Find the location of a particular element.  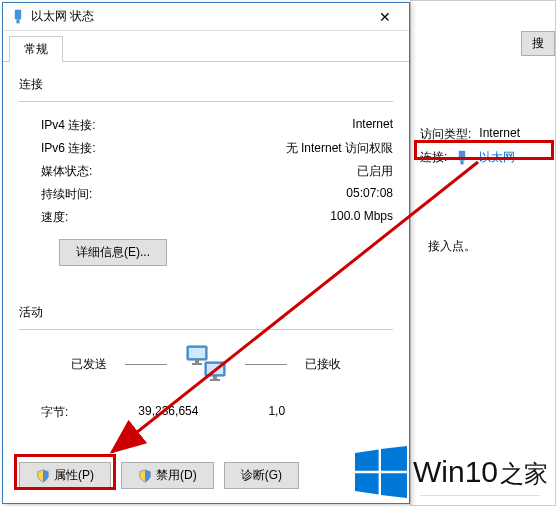

tab-strip: 常规 is located at coordinates (206, 46).